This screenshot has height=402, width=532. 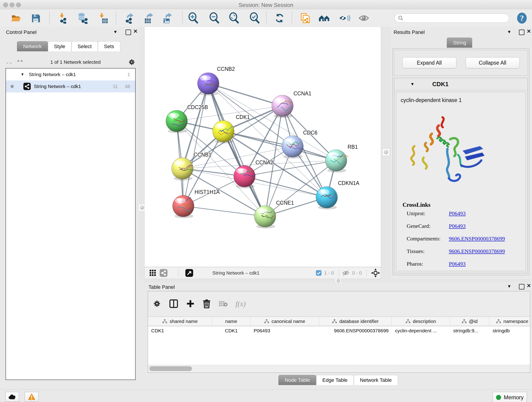 I want to click on import-network-from-database-button, so click(x=82, y=18).